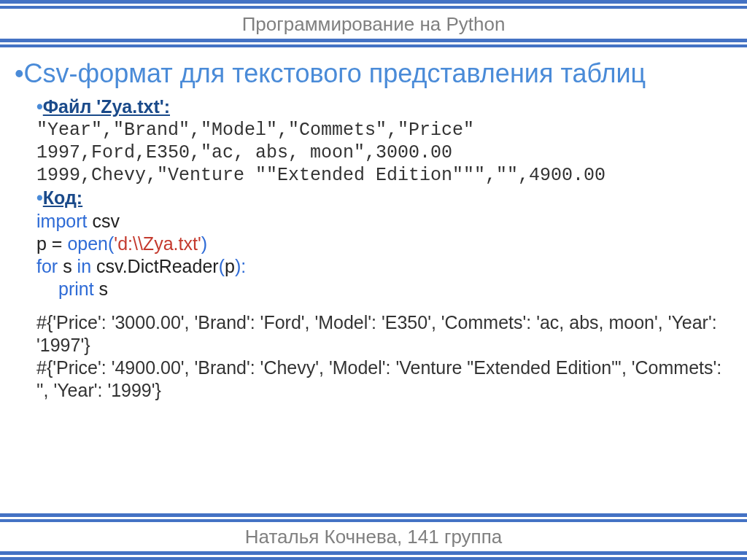 This screenshot has width=747, height=560. I want to click on dr-close: ):, so click(241, 266).